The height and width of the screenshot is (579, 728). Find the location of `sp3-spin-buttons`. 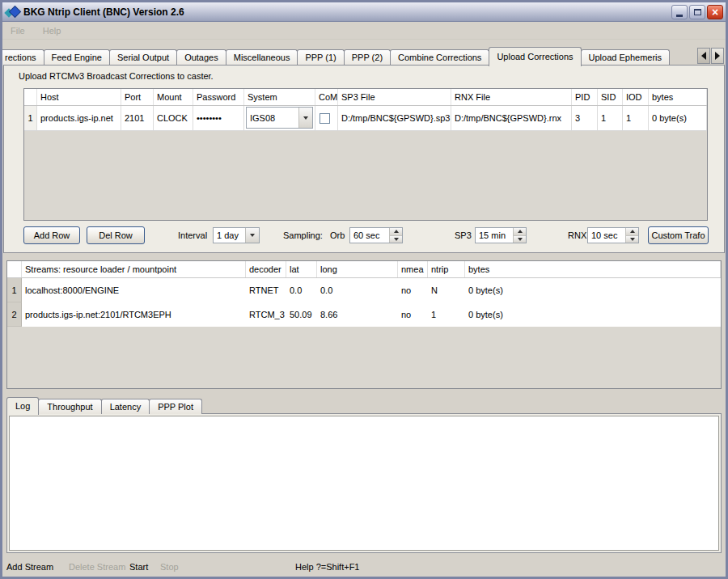

sp3-spin-buttons is located at coordinates (519, 235).